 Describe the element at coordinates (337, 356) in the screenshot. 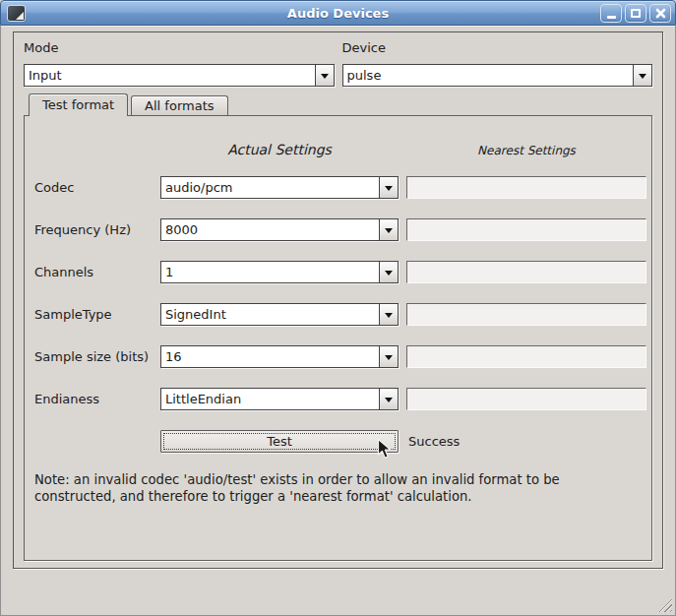

I see `samplesize-row: Sample size (bits) 16` at that location.